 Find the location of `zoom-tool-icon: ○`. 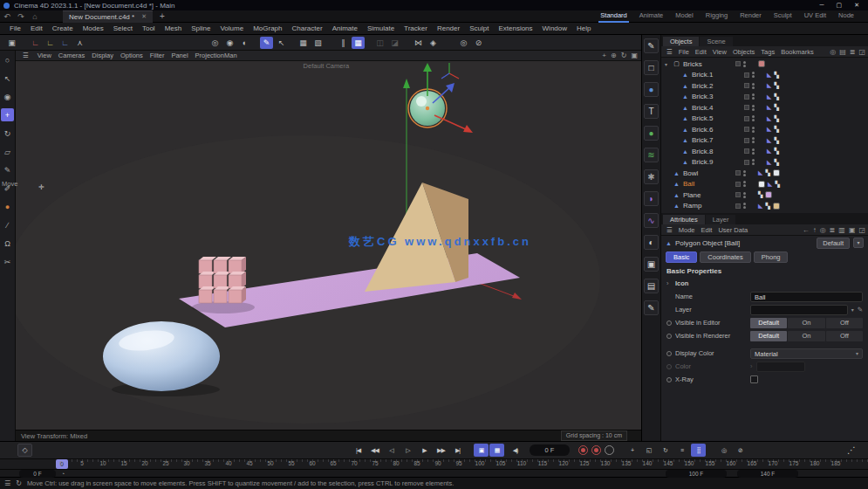

zoom-tool-icon: ○ is located at coordinates (7, 59).